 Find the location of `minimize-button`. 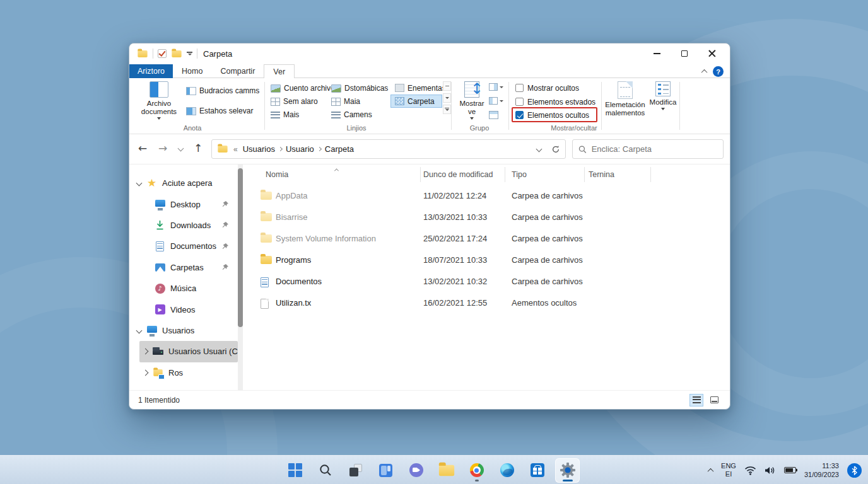

minimize-button is located at coordinates (657, 54).